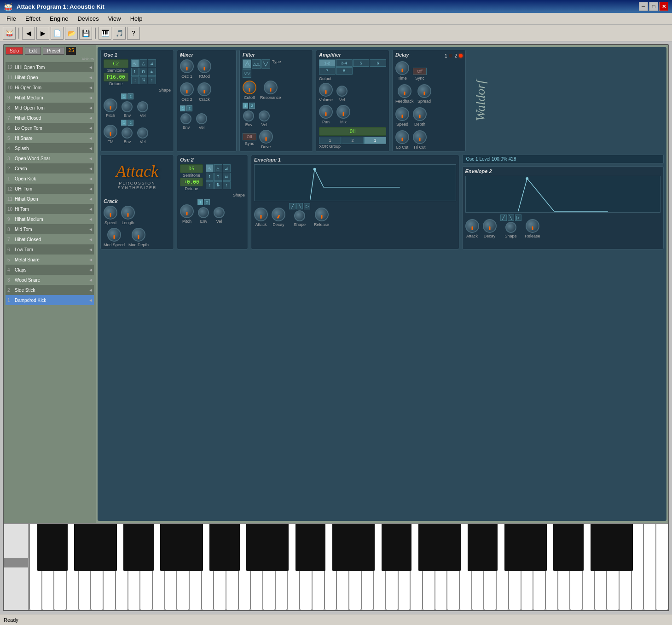  What do you see at coordinates (654, 6) in the screenshot?
I see `maximize-button: □` at bounding box center [654, 6].